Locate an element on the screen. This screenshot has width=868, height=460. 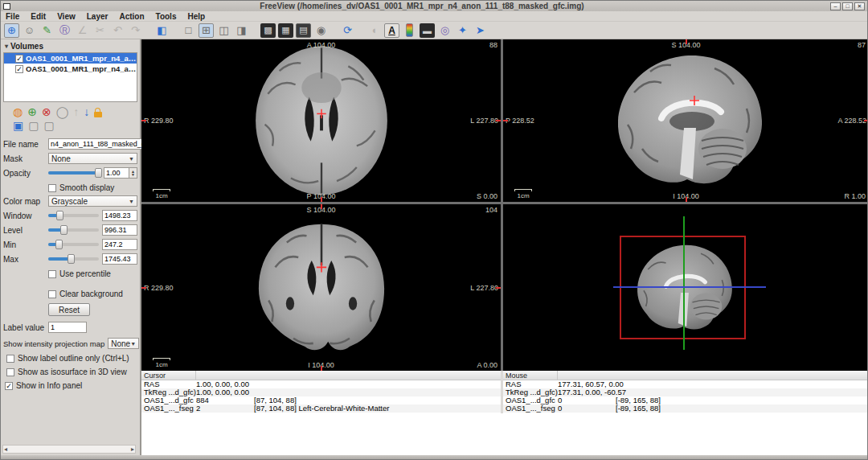
window-icon is located at coordinates (6, 6).